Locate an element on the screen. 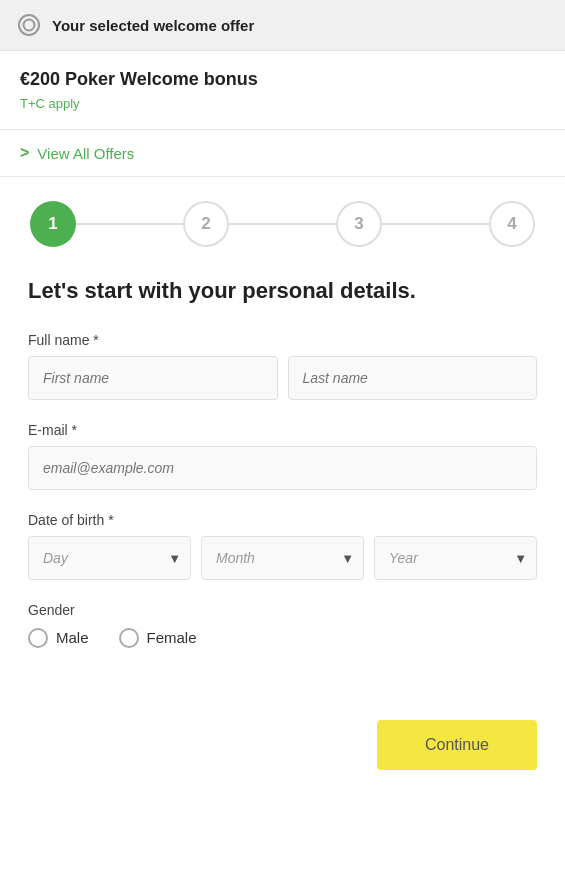 This screenshot has height=886, width=565. dob-label: Date of birth * is located at coordinates (282, 520).